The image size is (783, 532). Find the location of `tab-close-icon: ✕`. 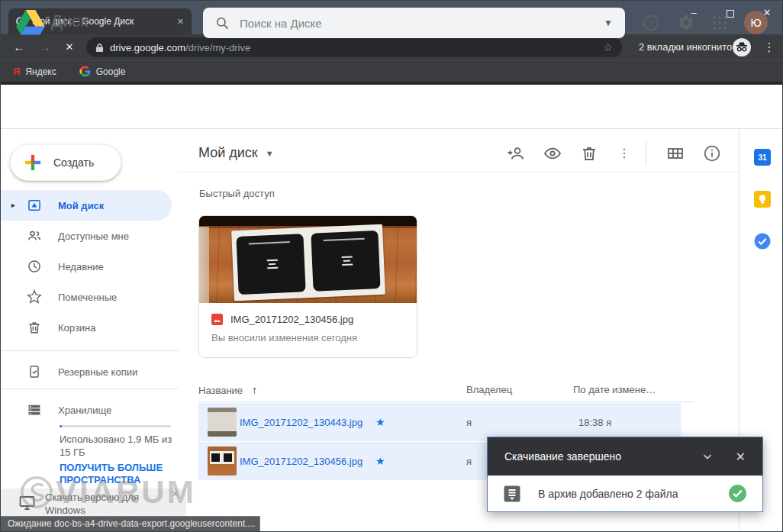

tab-close-icon: ✕ is located at coordinates (180, 21).